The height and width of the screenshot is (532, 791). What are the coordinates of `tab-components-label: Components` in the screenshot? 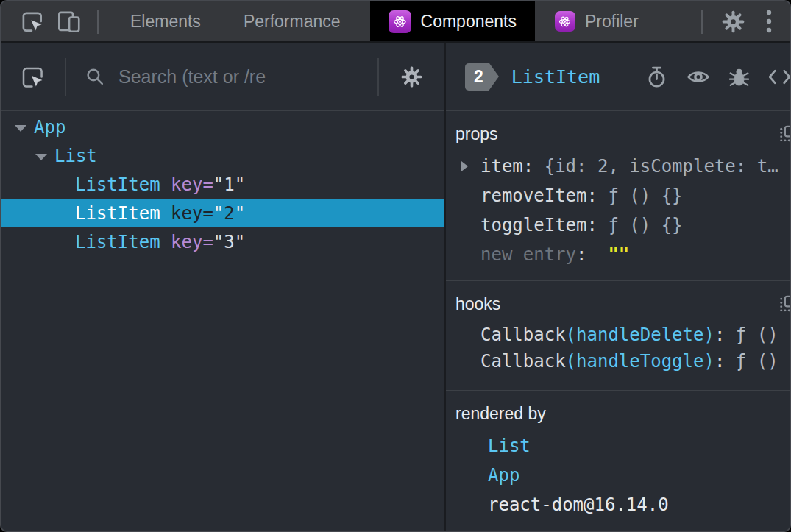 It's located at (469, 22).